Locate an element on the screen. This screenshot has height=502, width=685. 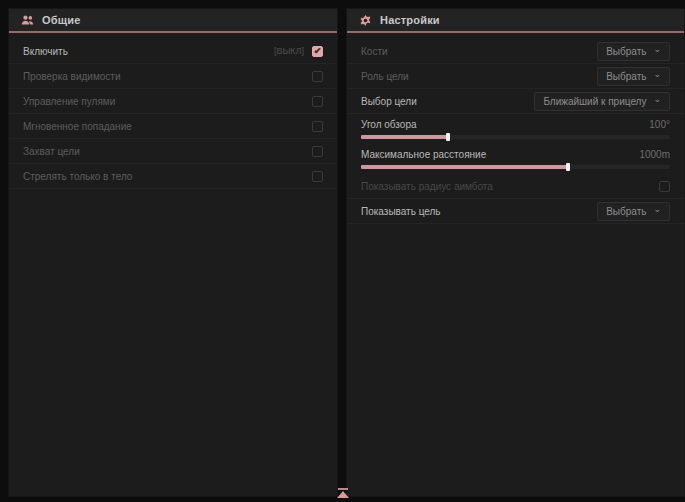
setting-row-show-target: Показывать цель Выбрать ⌄ is located at coordinates (516, 212).